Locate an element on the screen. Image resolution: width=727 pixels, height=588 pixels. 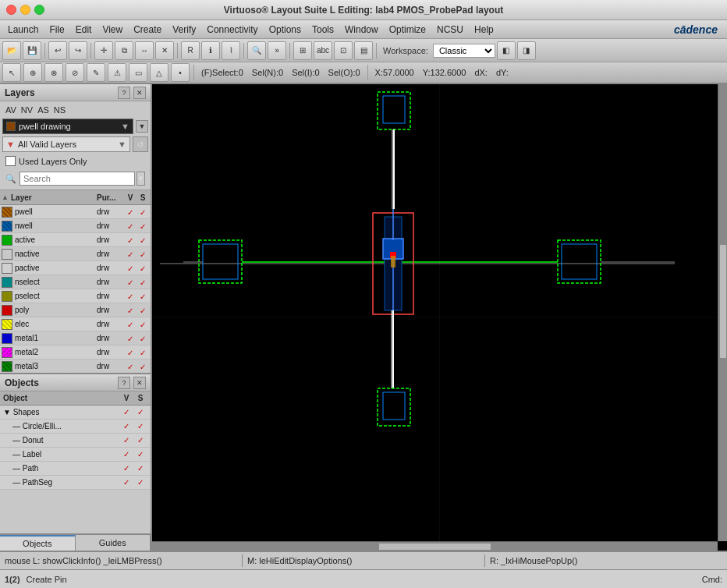
layers-close: ✕ is located at coordinates (140, 93).